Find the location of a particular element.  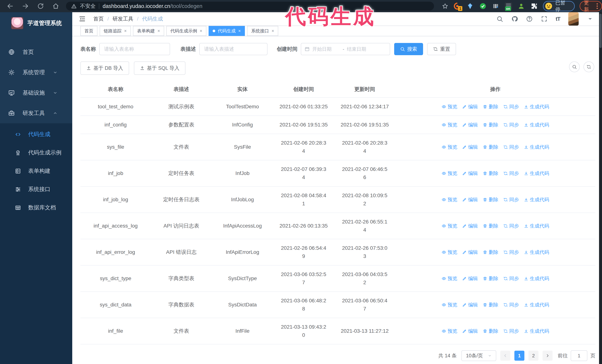

bookmark-star-icon is located at coordinates (445, 6).